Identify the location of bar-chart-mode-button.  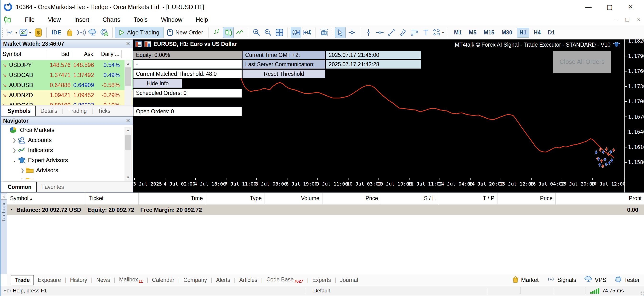
(217, 32).